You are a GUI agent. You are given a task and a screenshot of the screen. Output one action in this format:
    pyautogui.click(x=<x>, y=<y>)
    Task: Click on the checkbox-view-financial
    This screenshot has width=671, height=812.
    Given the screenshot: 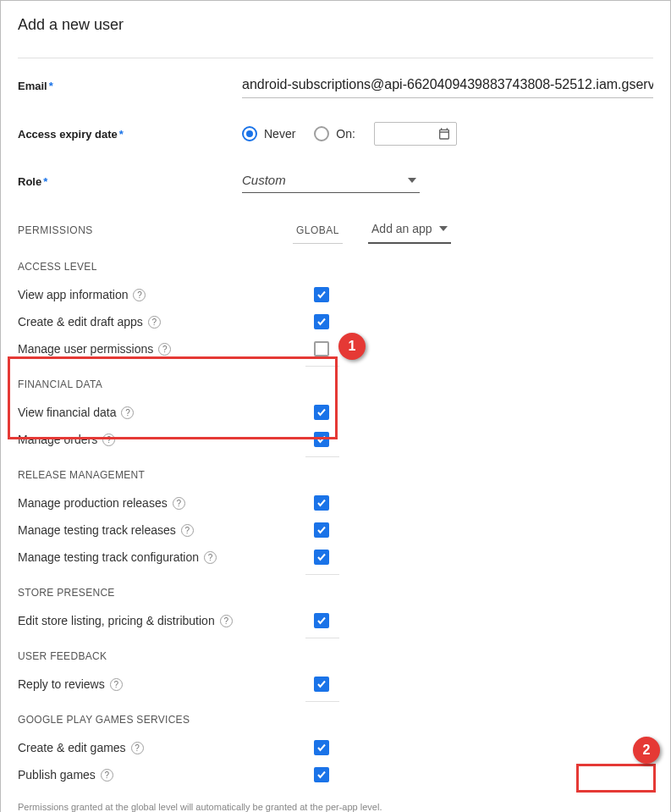 What is the action you would take?
    pyautogui.click(x=322, y=412)
    